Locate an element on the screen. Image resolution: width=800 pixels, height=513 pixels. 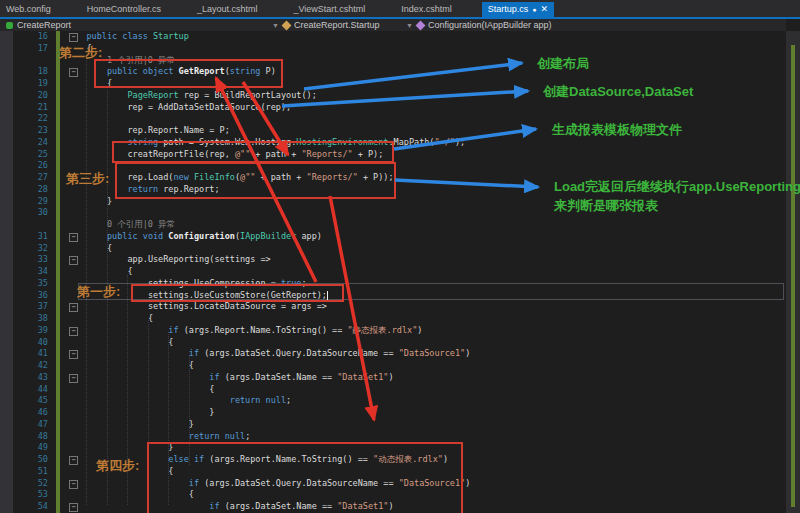
step-label-2: 第三步: is located at coordinates (88, 179).